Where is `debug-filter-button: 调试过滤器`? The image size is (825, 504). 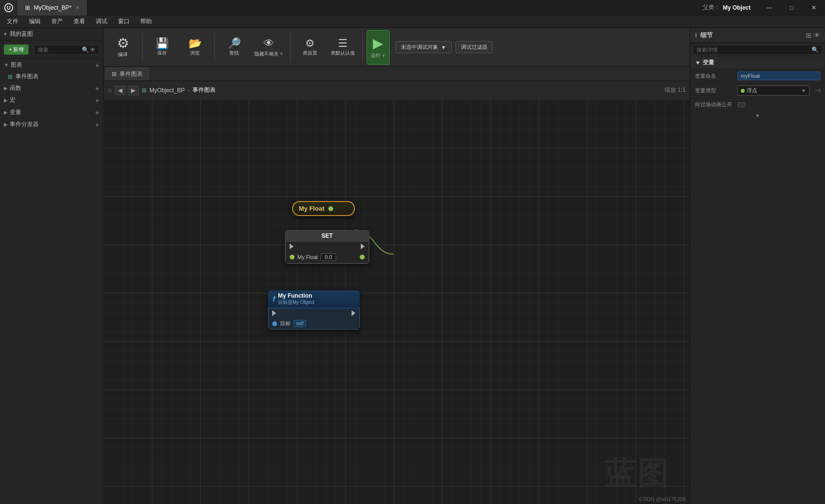
debug-filter-button: 调试过滤器 is located at coordinates (474, 47).